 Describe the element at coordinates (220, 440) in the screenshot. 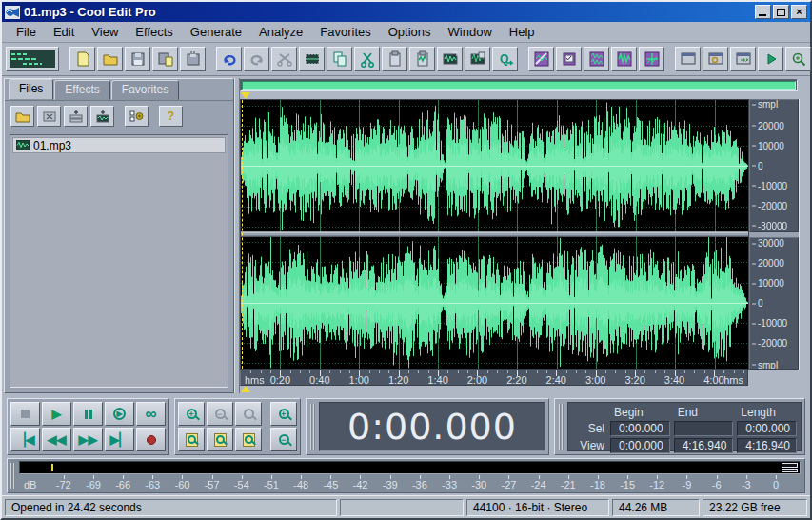

I see `zoom-to-left-edge-button` at that location.